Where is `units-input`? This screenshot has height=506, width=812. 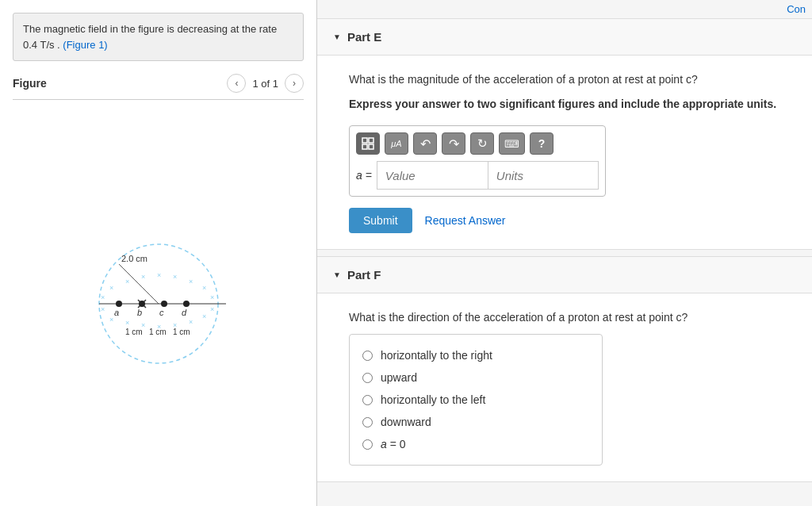
units-input is located at coordinates (543, 175).